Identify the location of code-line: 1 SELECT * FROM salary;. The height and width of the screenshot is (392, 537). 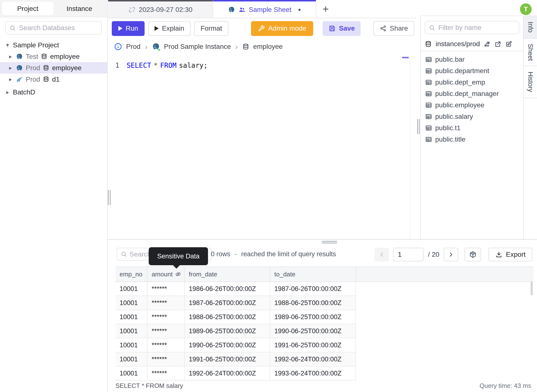
(262, 65).